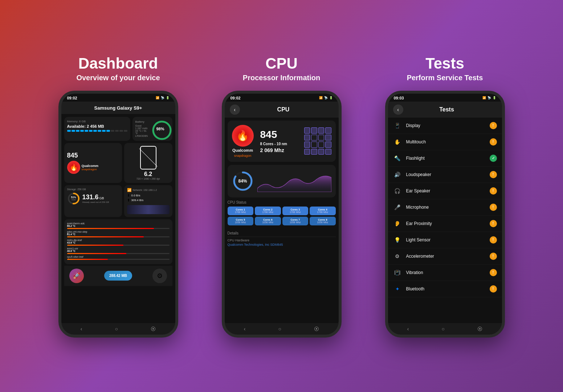  I want to click on bluetooth-icon: ✦, so click(397, 289).